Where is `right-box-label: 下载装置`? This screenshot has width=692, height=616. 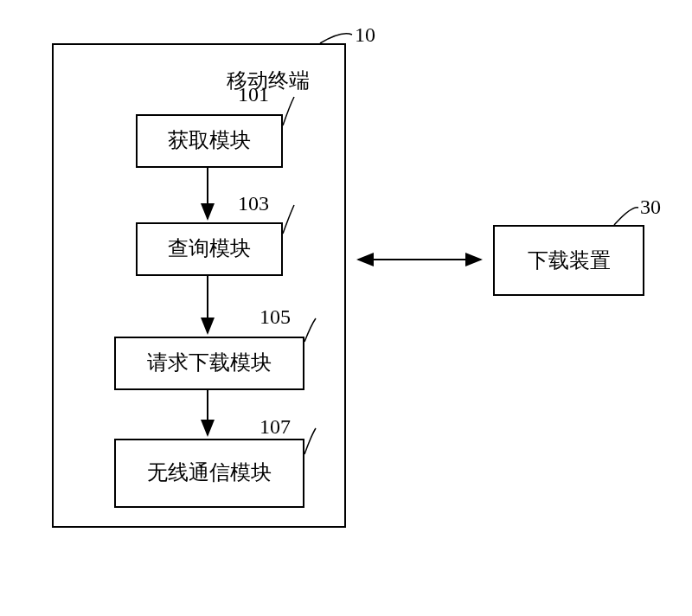 right-box-label: 下载装置 is located at coordinates (569, 260).